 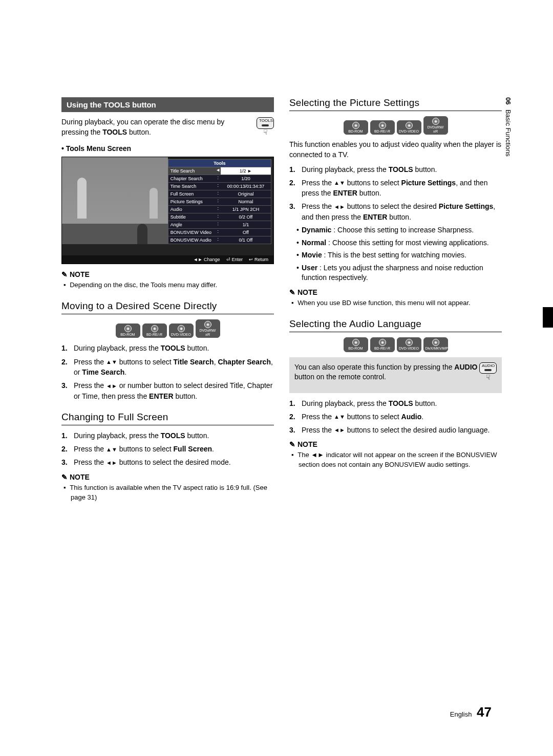 What do you see at coordinates (168, 148) in the screenshot?
I see `tools-menu-screen-label: Tools Menu Screen` at bounding box center [168, 148].